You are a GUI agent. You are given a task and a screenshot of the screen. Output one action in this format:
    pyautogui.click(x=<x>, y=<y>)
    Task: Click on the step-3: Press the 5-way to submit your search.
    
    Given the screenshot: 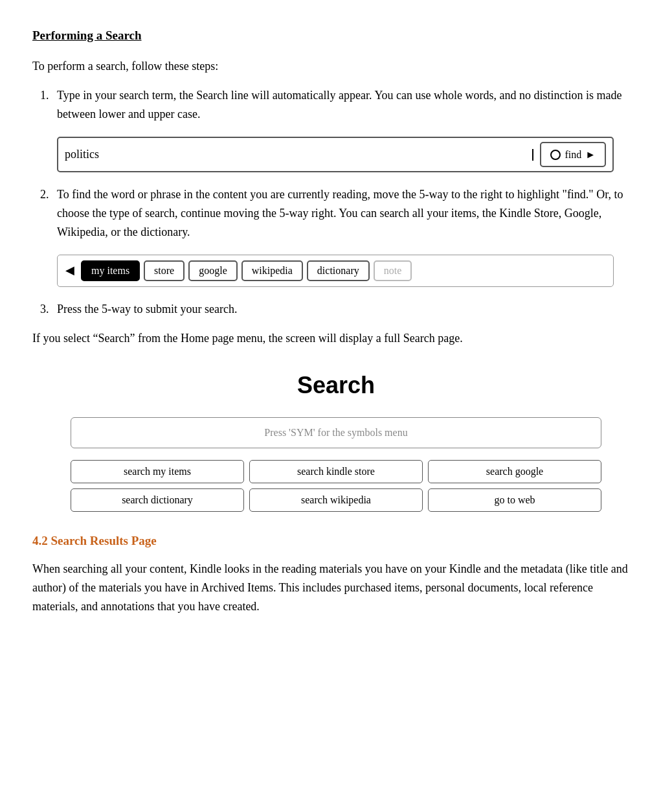 What is the action you would take?
    pyautogui.click(x=346, y=310)
    